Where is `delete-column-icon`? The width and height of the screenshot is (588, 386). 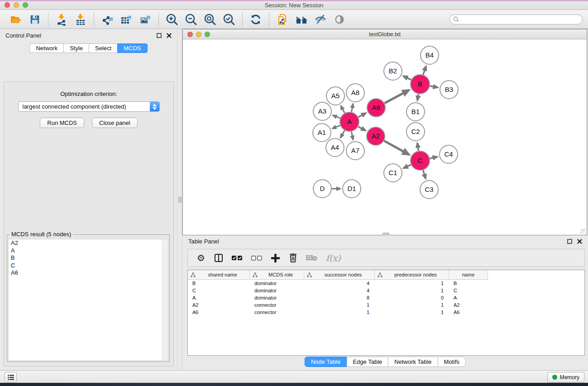 delete-column-icon is located at coordinates (293, 258).